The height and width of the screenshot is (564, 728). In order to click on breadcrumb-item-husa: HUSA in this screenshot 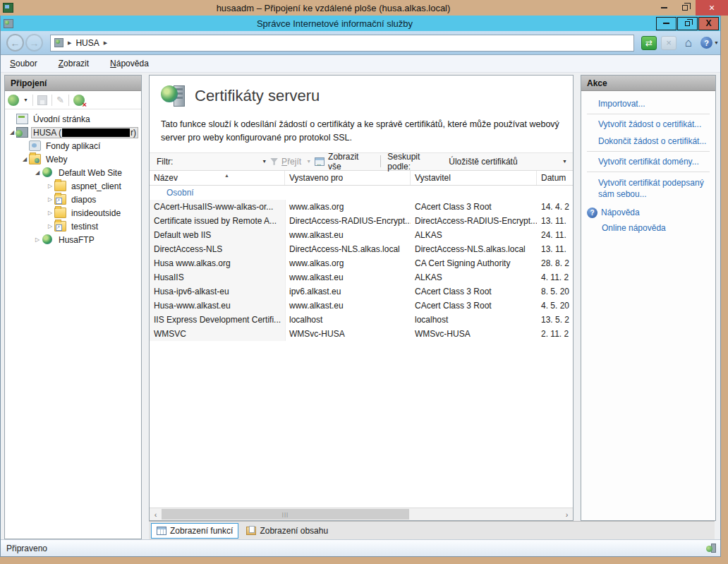, I will do `click(87, 43)`.